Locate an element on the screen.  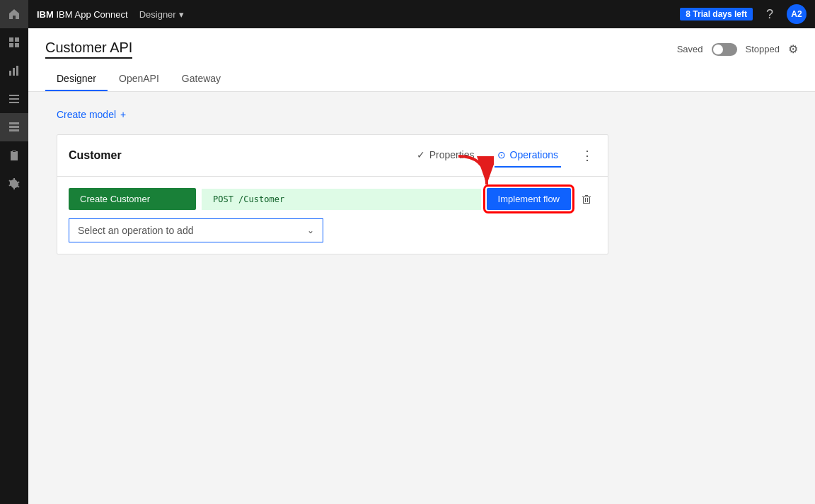
chevron-down-icon: ▾ is located at coordinates (181, 14).